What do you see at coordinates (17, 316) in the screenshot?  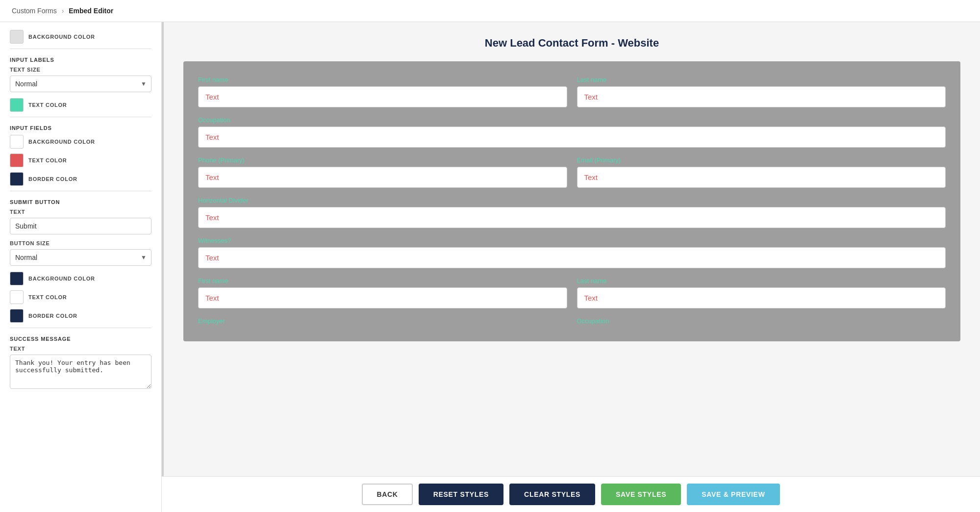 I see `btn-border-color-swatch` at bounding box center [17, 316].